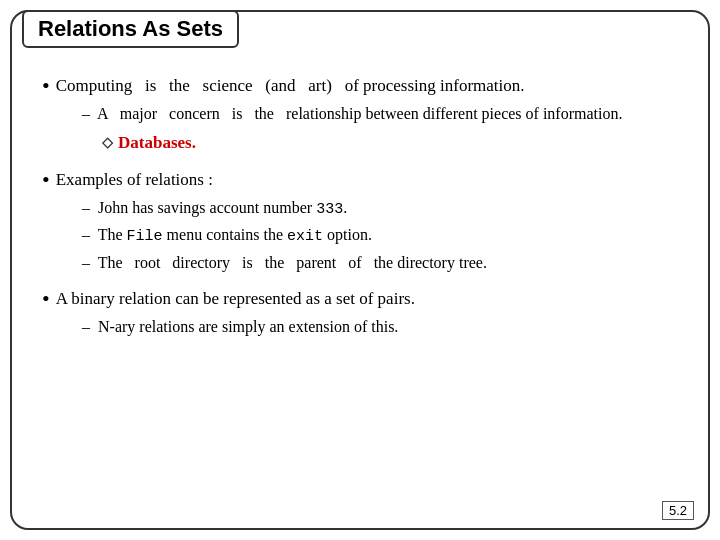  What do you see at coordinates (380, 327) in the screenshot?
I see `sub-bullet-item-3-1: – N-ary relations are simply an extensio…` at bounding box center [380, 327].